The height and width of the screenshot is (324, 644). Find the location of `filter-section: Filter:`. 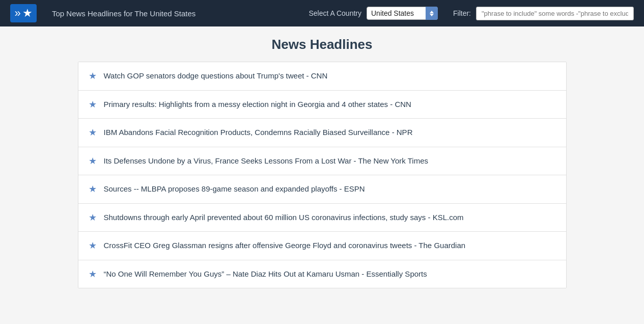

filter-section: Filter: is located at coordinates (544, 13).